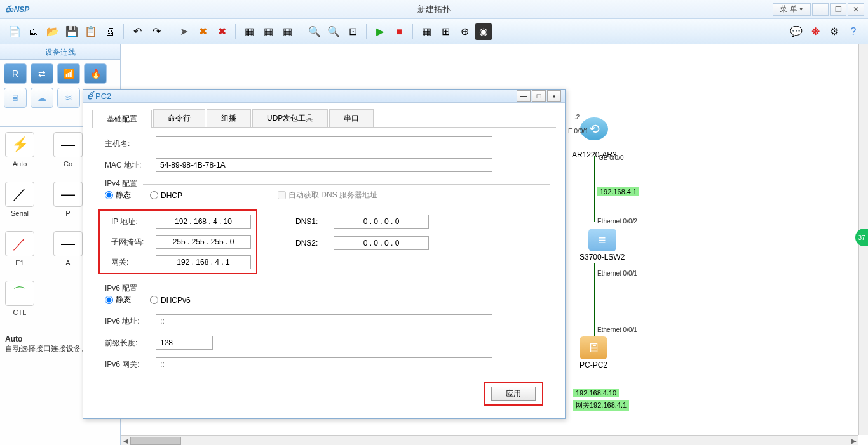  I want to click on link-switch-pc, so click(595, 305).